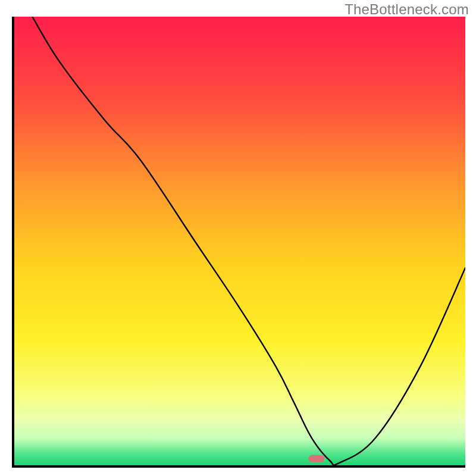 The height and width of the screenshot is (476, 476). I want to click on watermark-text: TheBottleneck.com, so click(407, 10).